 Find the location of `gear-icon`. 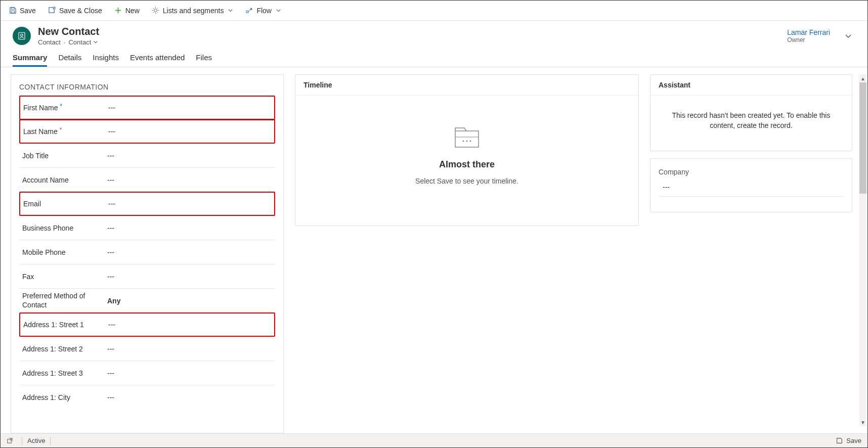

gear-icon is located at coordinates (156, 11).